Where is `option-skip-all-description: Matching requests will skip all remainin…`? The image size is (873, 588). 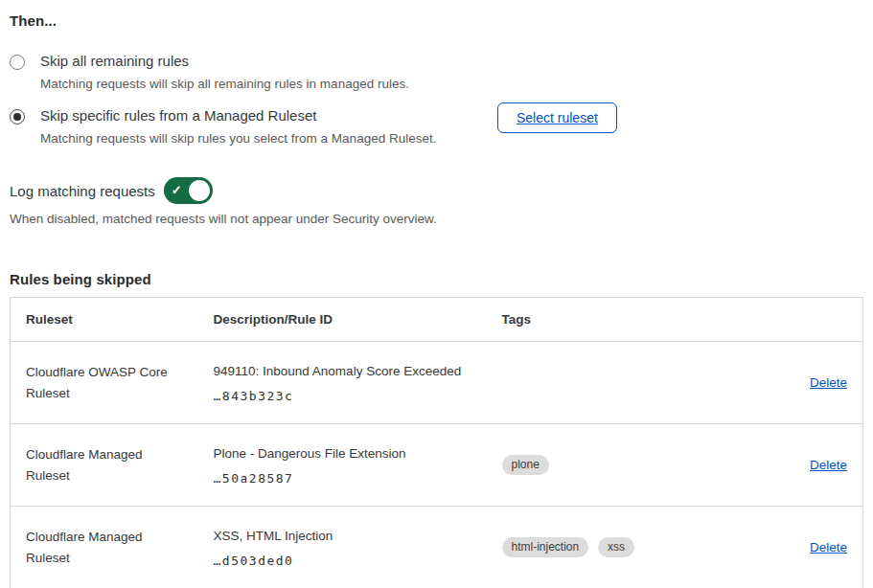 option-skip-all-description: Matching requests will skip all remainin… is located at coordinates (224, 84).